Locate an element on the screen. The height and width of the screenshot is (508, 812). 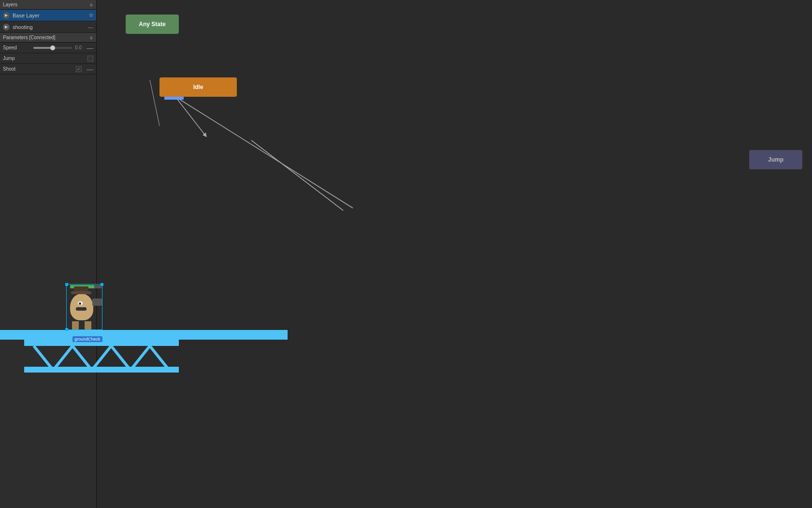
ground-check-label: groundCheck is located at coordinates (87, 339).